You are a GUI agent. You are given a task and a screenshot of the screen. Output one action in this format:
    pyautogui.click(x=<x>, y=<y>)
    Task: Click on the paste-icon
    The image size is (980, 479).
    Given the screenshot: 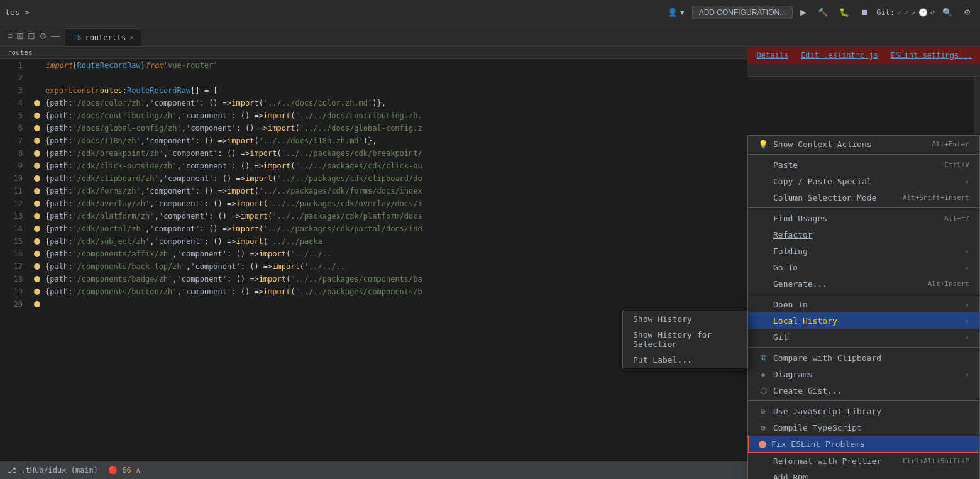 What is the action you would take?
    pyautogui.click(x=763, y=165)
    